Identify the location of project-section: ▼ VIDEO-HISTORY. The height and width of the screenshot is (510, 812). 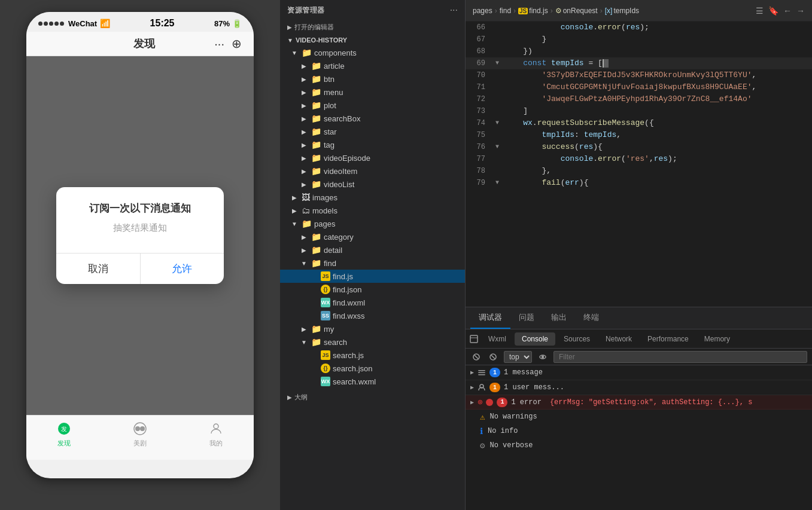
(372, 40).